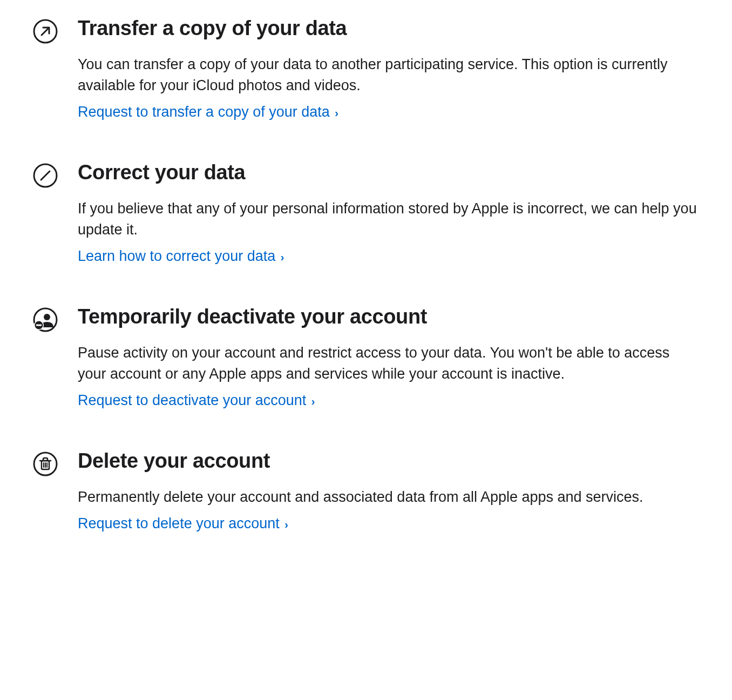  What do you see at coordinates (183, 524) in the screenshot?
I see `delete-account-link: Request to delete your account ›` at bounding box center [183, 524].